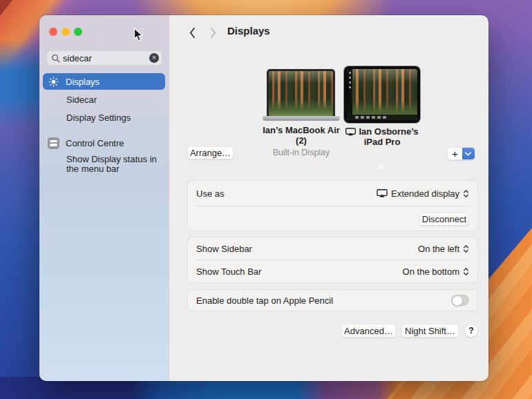 The image size is (532, 399). I want to click on forward-button, so click(213, 32).